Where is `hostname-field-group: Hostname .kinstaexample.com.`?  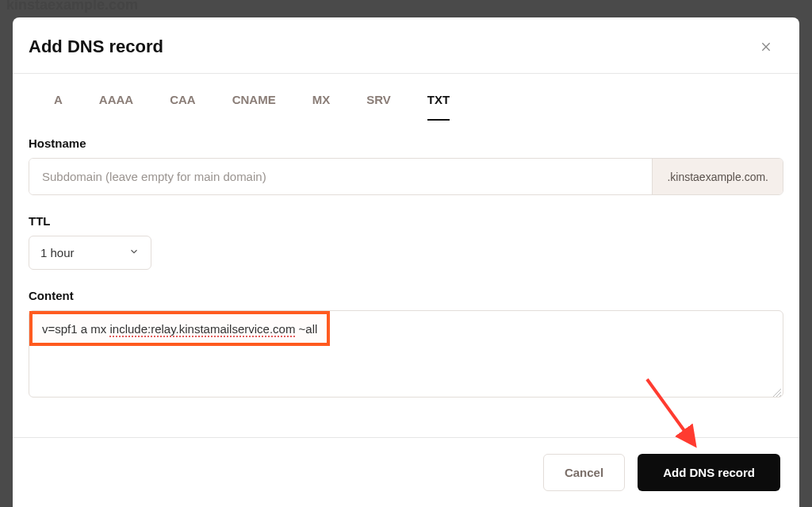 hostname-field-group: Hostname .kinstaexample.com. is located at coordinates (406, 166).